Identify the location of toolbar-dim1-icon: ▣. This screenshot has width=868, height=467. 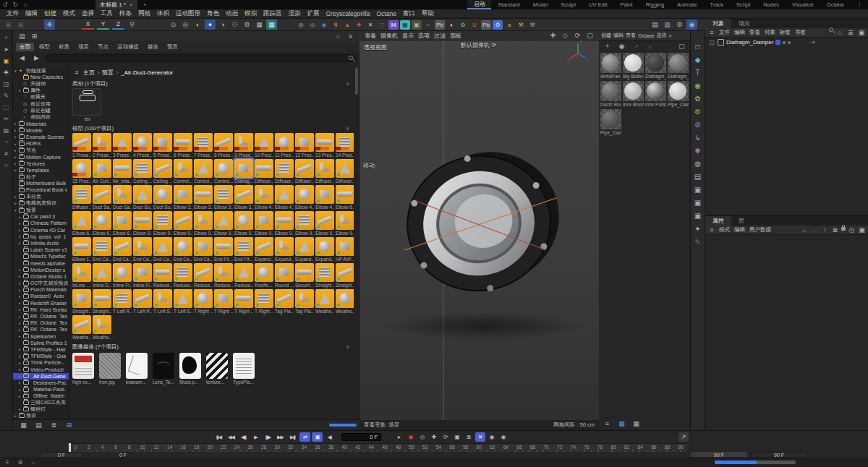
(9, 25).